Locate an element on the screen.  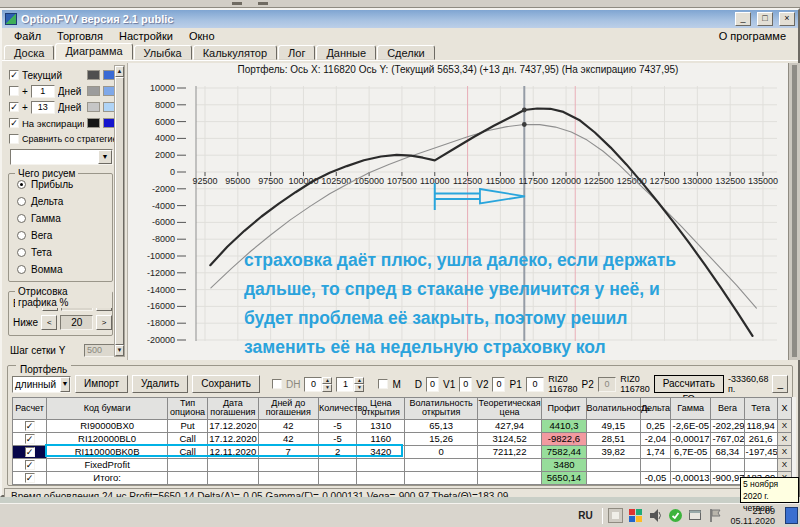
collapse-button: _ is located at coordinates (780, 384).